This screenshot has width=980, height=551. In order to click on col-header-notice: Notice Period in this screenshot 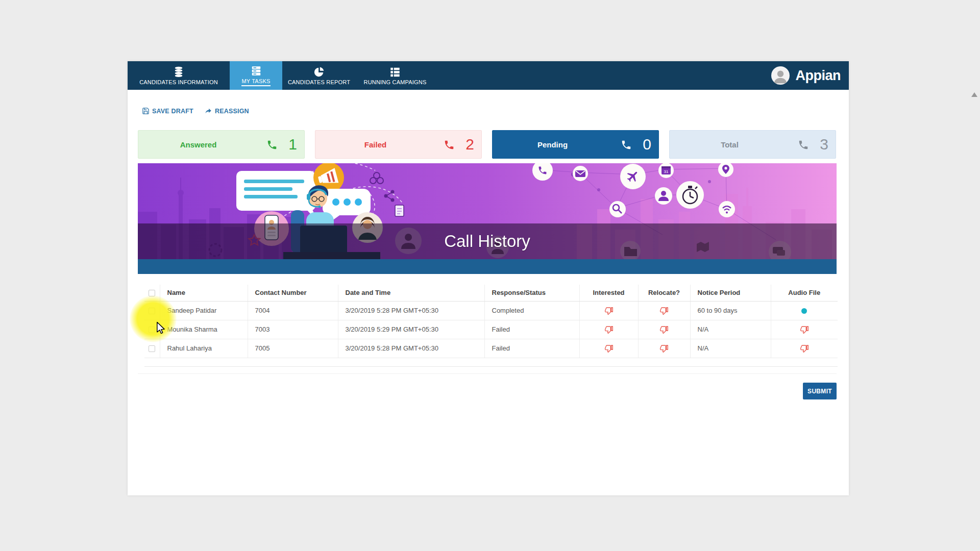, I will do `click(730, 293)`.